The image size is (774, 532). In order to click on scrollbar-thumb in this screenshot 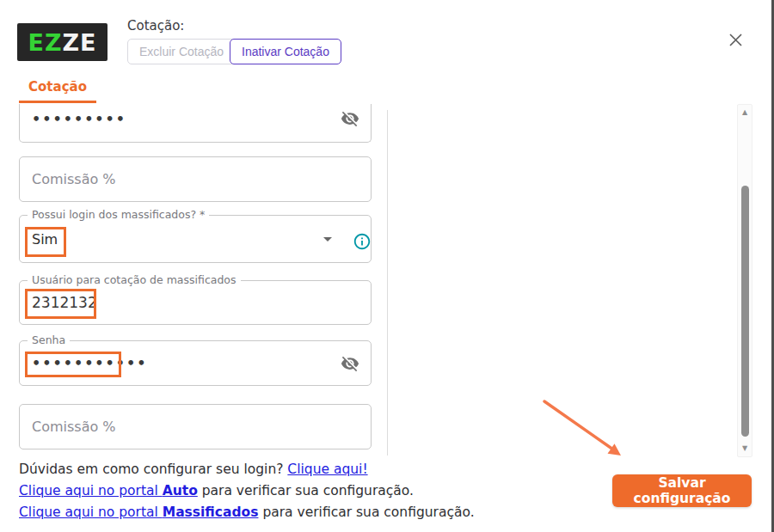, I will do `click(745, 311)`.